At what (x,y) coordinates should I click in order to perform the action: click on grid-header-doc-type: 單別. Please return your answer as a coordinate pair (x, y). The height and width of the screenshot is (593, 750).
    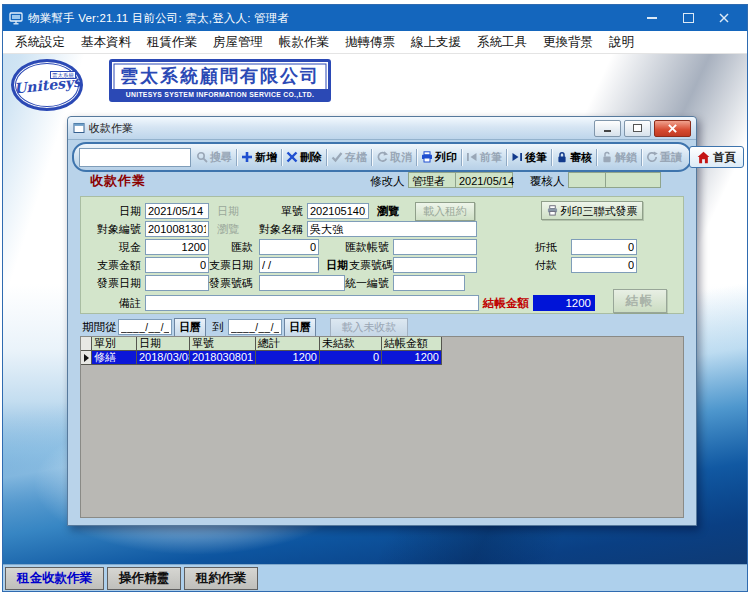
    Looking at the image, I should click on (114, 344).